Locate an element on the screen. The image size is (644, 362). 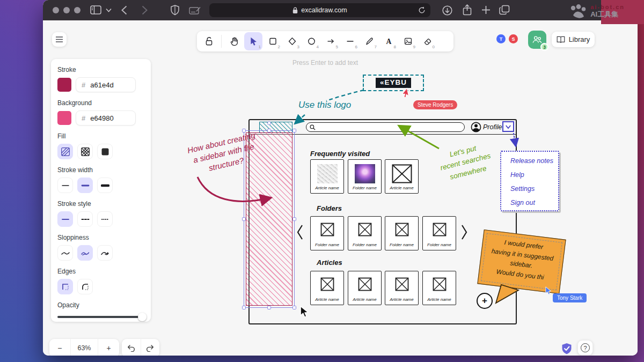
menu-item-settings: Settings is located at coordinates (535, 189).